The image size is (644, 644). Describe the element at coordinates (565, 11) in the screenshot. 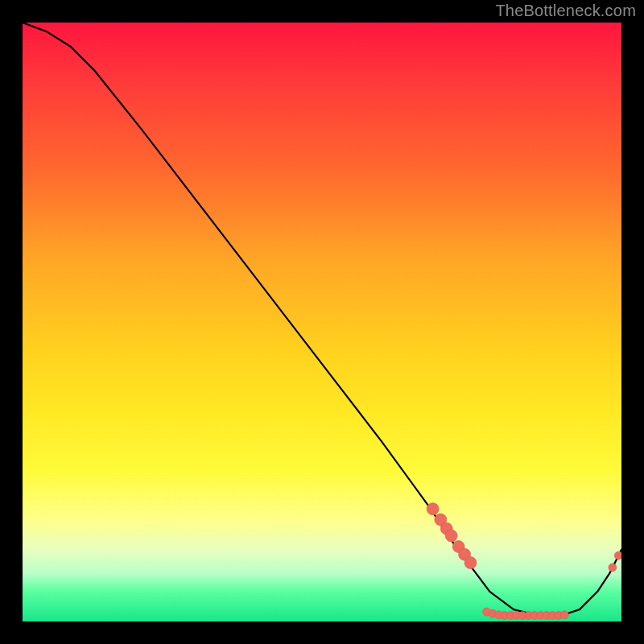

I see `attribution-label: TheBottleneck.com` at that location.